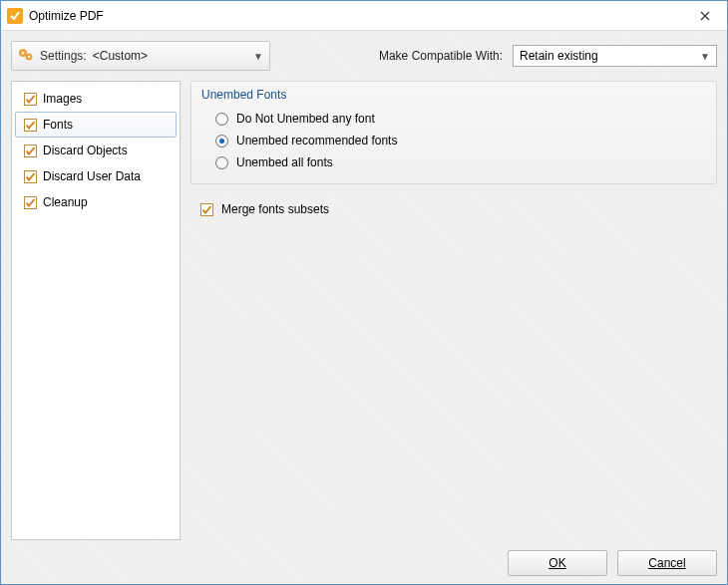  What do you see at coordinates (666, 563) in the screenshot?
I see `cancel-label: Cancel` at bounding box center [666, 563].